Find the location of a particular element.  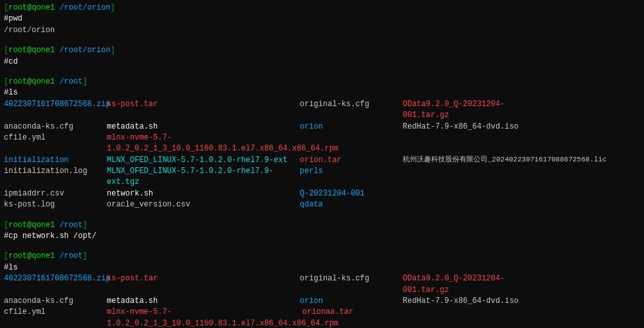

prompt-1: [root@qone1 /root/orion] is located at coordinates (59, 8).